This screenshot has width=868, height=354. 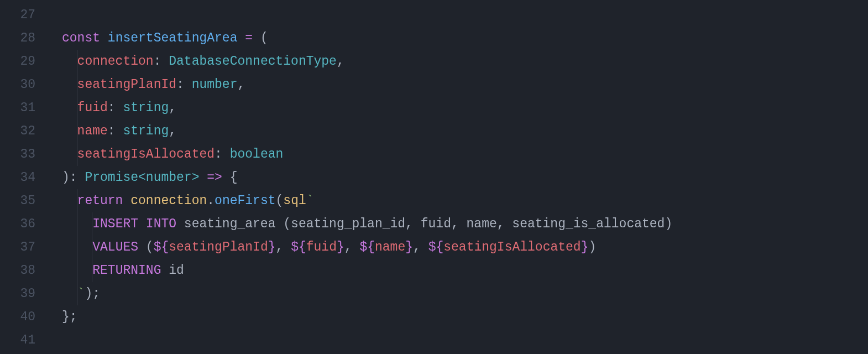 I want to click on line-number: 37, so click(x=24, y=247).